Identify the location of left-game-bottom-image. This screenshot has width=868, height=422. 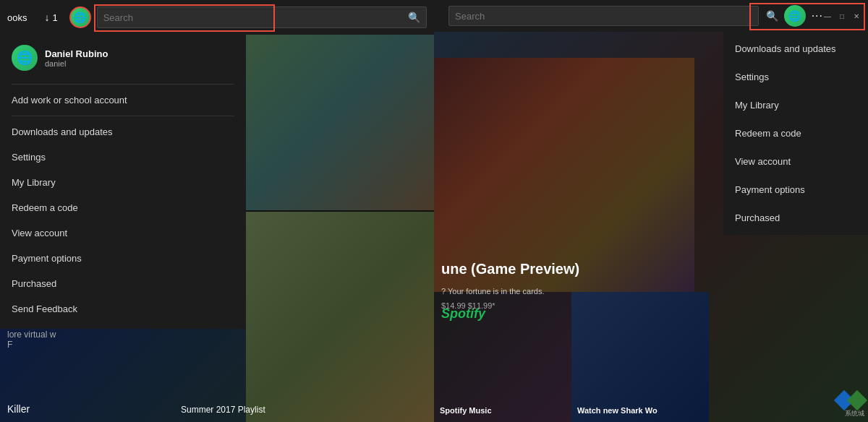
(340, 316).